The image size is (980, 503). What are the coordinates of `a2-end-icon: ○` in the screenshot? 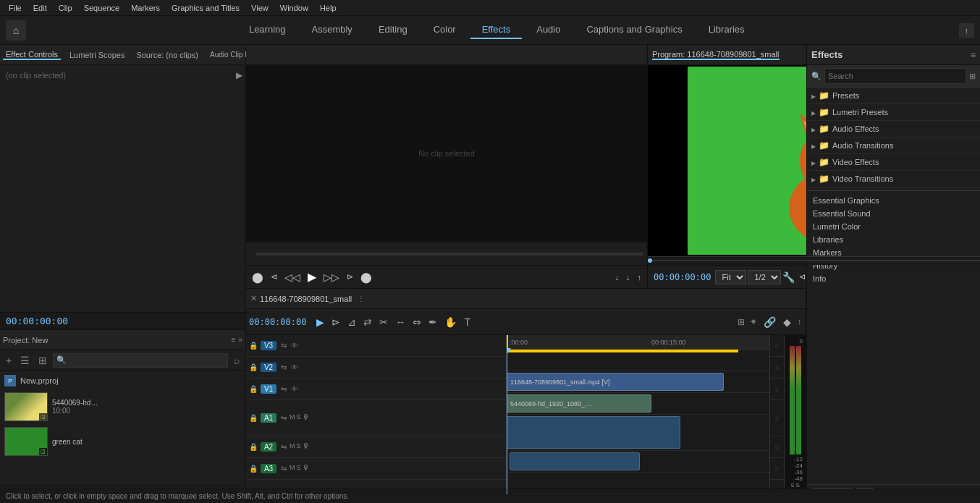 It's located at (777, 447).